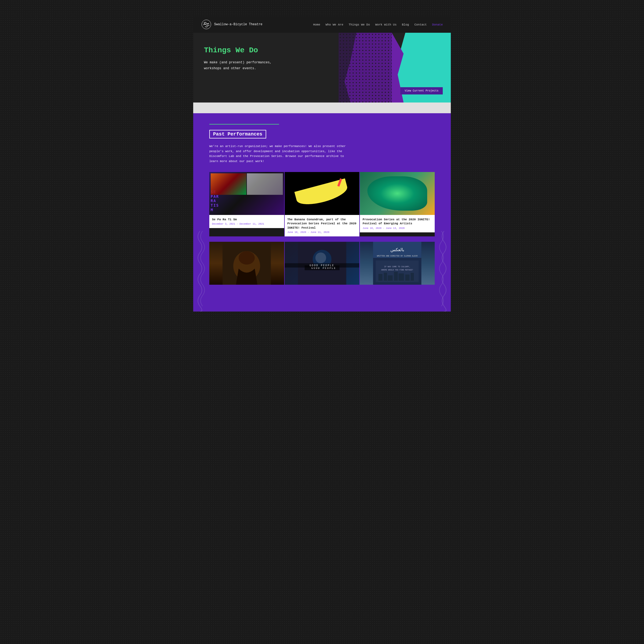  Describe the element at coordinates (397, 263) in the screenshot. I see `arabic-svg: بالعكس WRITTEN AND DIRECTED BY SLEMAN AL…` at that location.